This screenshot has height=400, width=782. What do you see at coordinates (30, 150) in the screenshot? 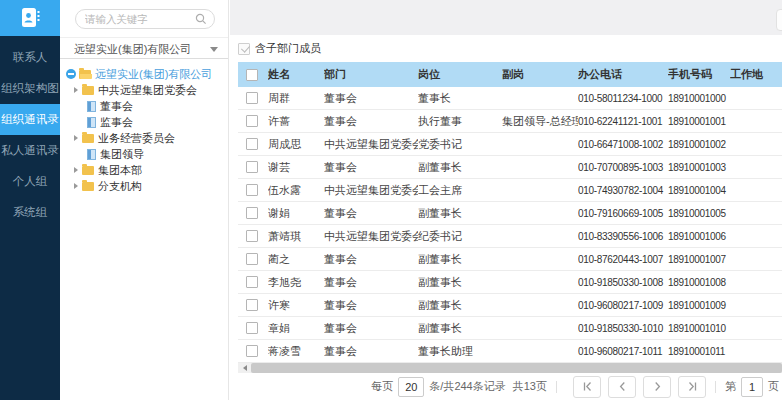
I see `sidebar-item-私人通讯录: 私人通讯录` at bounding box center [30, 150].